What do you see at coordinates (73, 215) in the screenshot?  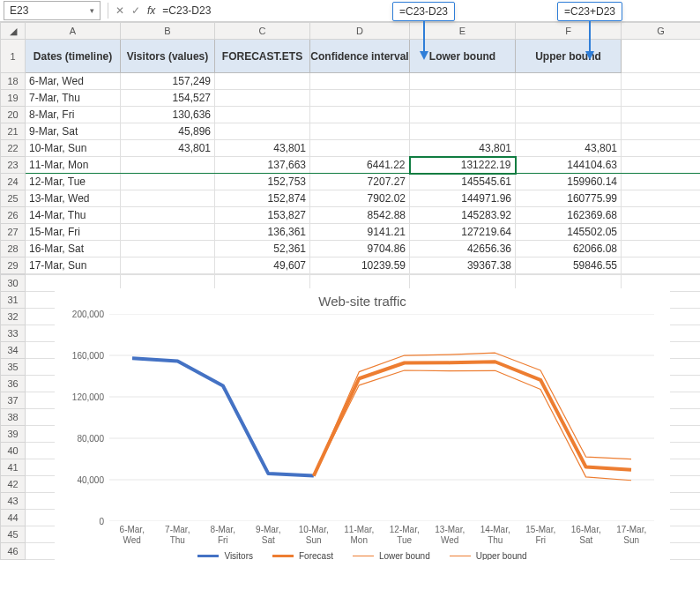 I see `cell-date: 14-Mar, Thu` at bounding box center [73, 215].